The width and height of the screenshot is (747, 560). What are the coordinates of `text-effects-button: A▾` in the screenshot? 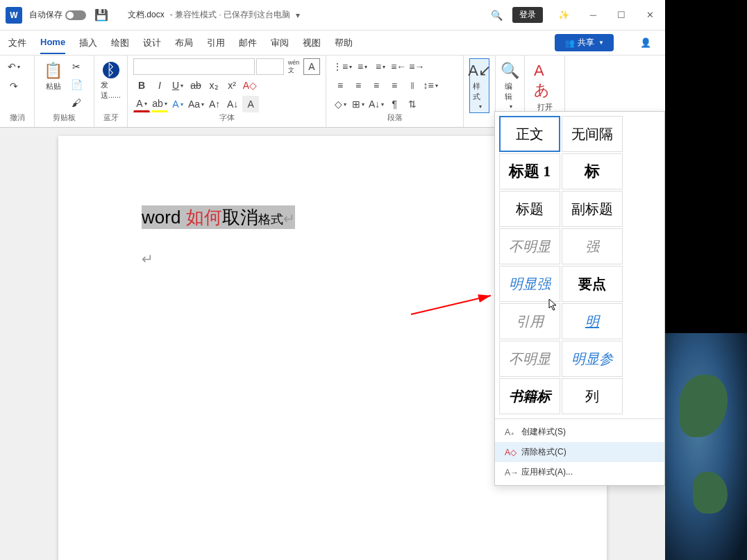 It's located at (178, 104).